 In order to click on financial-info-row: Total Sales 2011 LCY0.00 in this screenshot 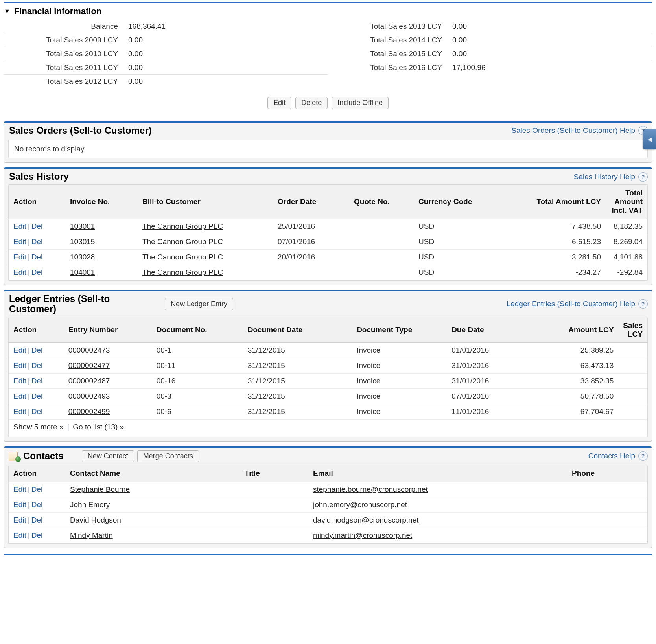, I will do `click(166, 68)`.